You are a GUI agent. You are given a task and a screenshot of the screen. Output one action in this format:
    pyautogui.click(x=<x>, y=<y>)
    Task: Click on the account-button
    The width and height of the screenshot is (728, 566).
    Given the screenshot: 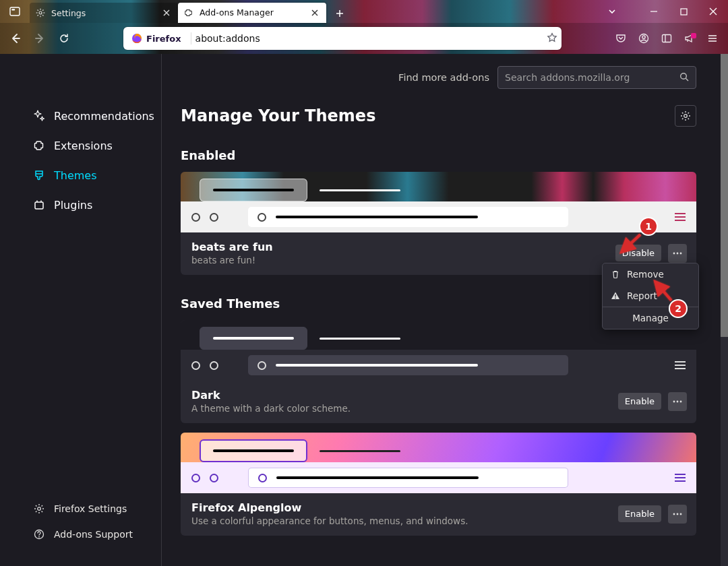 What is the action you would take?
    pyautogui.click(x=644, y=38)
    